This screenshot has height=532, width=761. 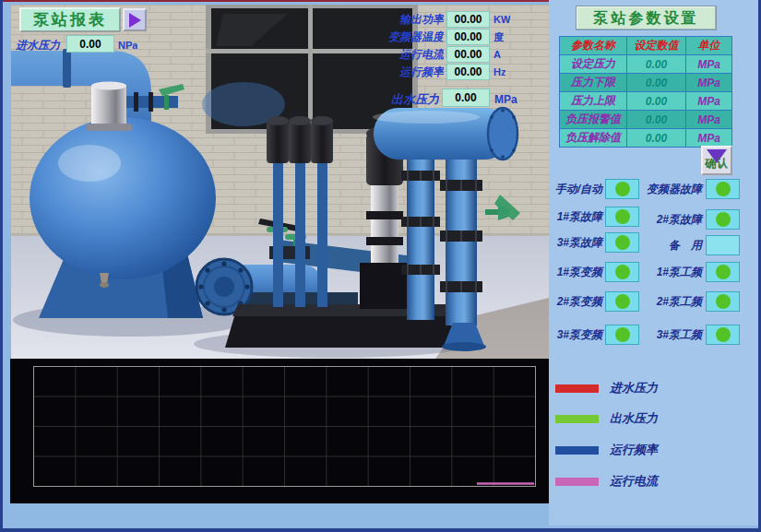 What do you see at coordinates (135, 20) in the screenshot?
I see `play-triangle-icon` at bounding box center [135, 20].